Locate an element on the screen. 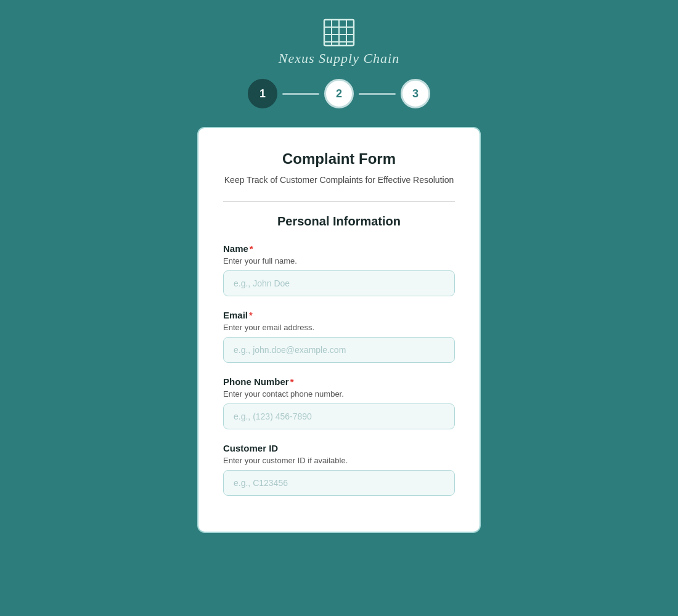 Image resolution: width=678 pixels, height=616 pixels. email-hint: Enter your email address. is located at coordinates (339, 328).